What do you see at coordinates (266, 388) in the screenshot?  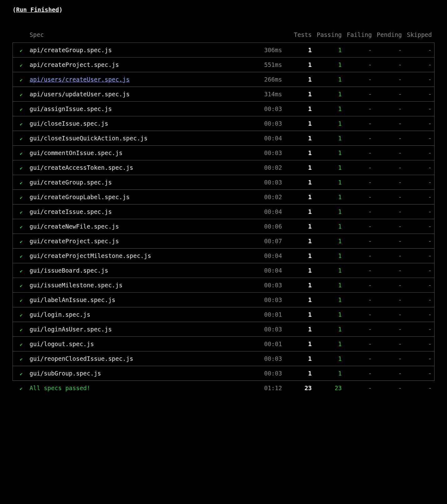 I see `summary-duration: 01:12` at bounding box center [266, 388].